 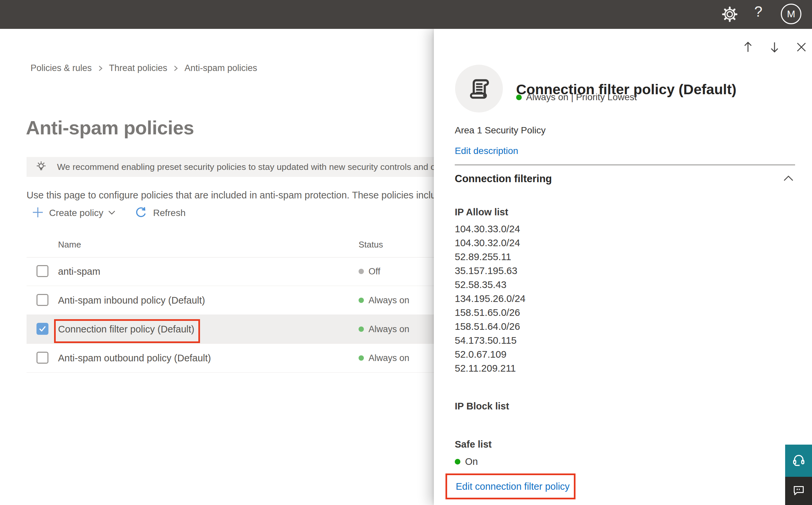 What do you see at coordinates (144, 68) in the screenshot?
I see `breadcrumb: Policies & rules Threat policies Anti-sp…` at bounding box center [144, 68].